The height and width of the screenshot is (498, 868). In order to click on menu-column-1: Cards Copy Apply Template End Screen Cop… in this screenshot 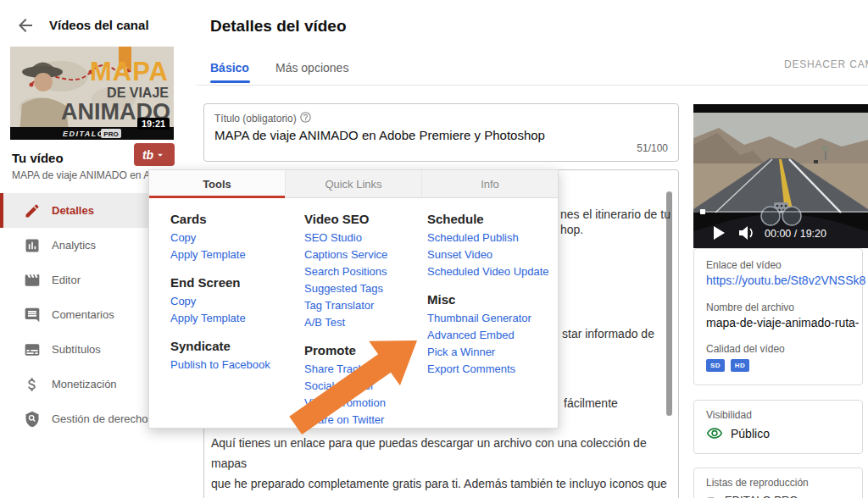, I will do `click(234, 286)`.